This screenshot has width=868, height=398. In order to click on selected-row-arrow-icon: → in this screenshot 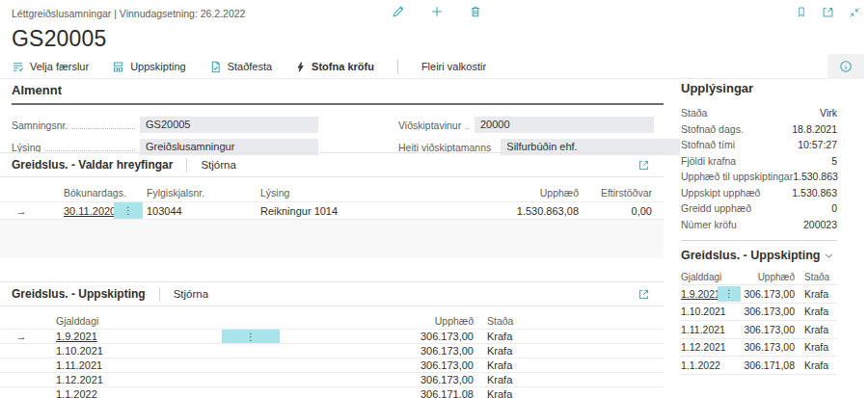, I will do `click(21, 336)`.